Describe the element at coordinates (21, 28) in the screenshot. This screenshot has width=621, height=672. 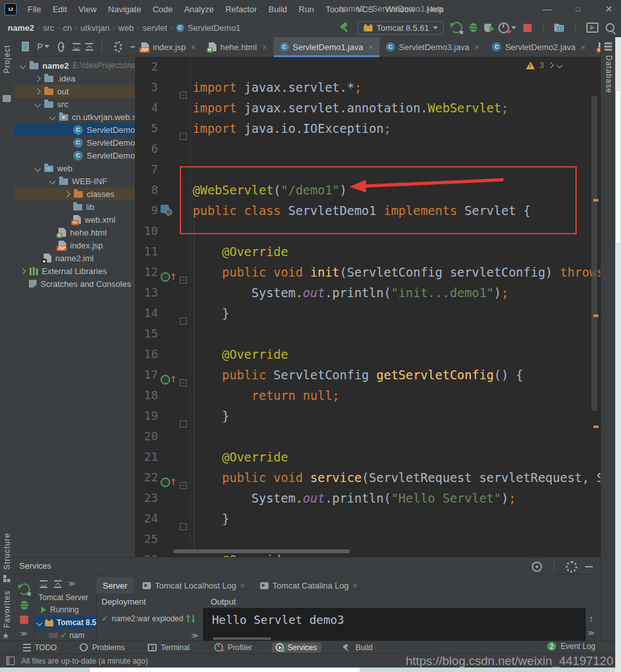
I see `breadcrumb-item: name2` at that location.